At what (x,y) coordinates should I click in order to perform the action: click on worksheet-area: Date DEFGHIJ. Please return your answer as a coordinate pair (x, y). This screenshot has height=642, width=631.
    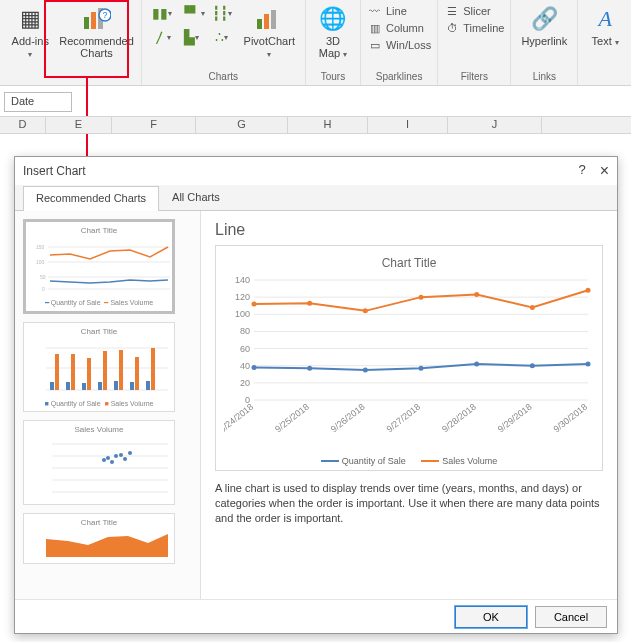
    Looking at the image, I should click on (316, 113).